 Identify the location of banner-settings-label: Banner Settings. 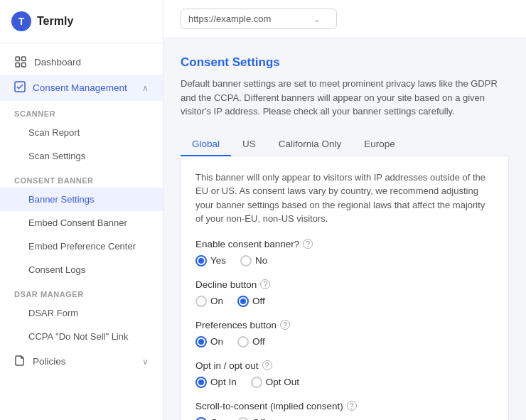
(61, 199).